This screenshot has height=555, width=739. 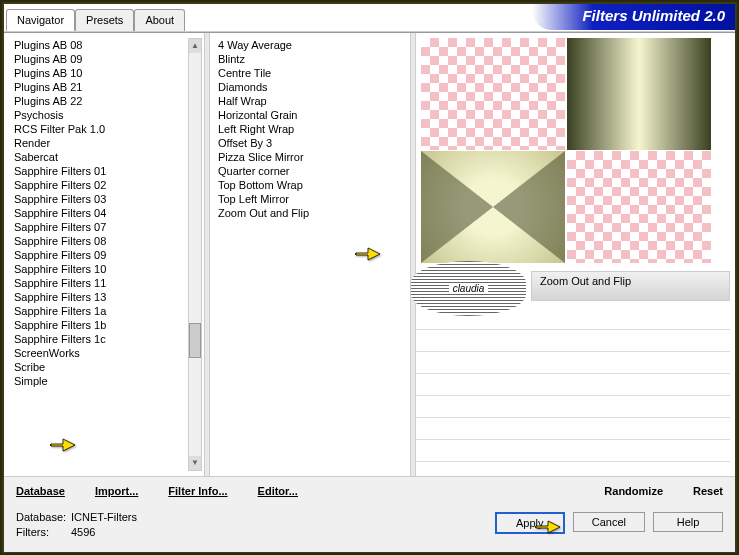 What do you see at coordinates (573, 385) in the screenshot?
I see `parameter-area` at bounding box center [573, 385].